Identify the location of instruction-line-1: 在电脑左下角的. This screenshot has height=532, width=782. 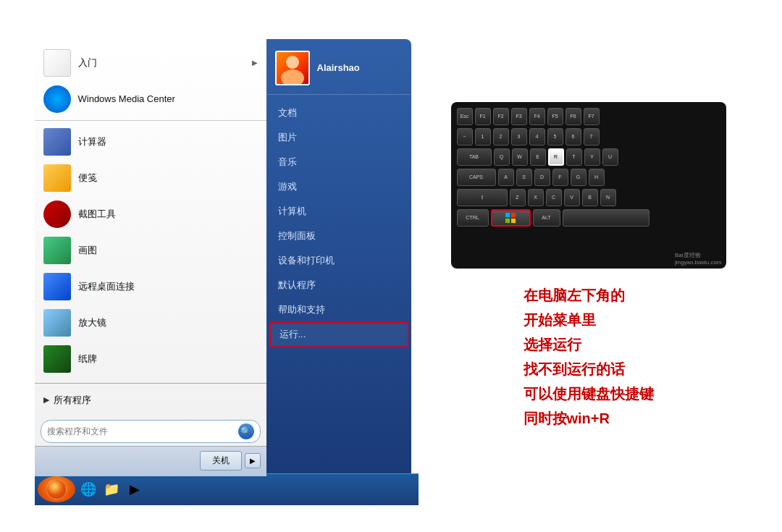
(589, 295).